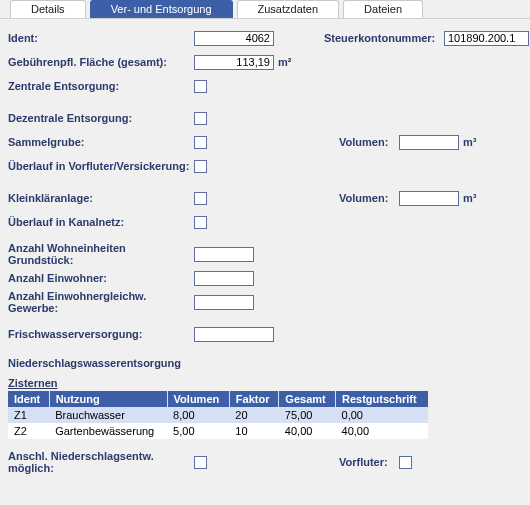  I want to click on tab-zusatzdaten: Zusatzdaten, so click(288, 9).